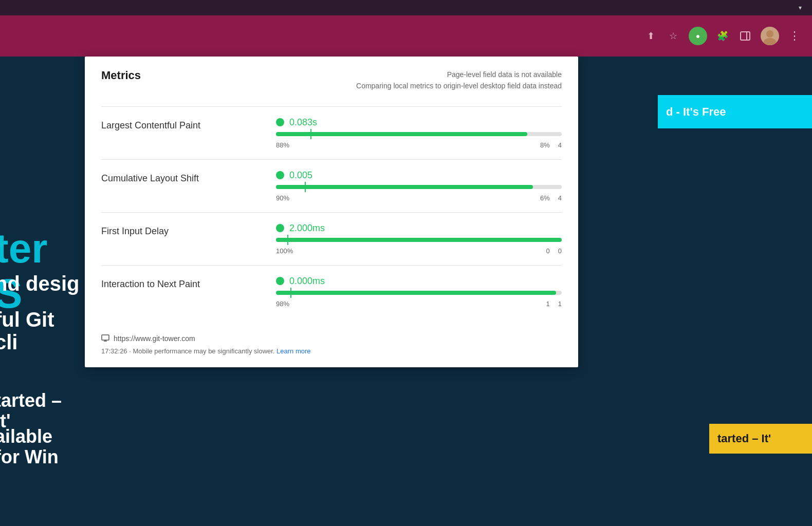 Image resolution: width=812 pixels, height=526 pixels. I want to click on website-subtext-2: ful Git cli, so click(41, 331).